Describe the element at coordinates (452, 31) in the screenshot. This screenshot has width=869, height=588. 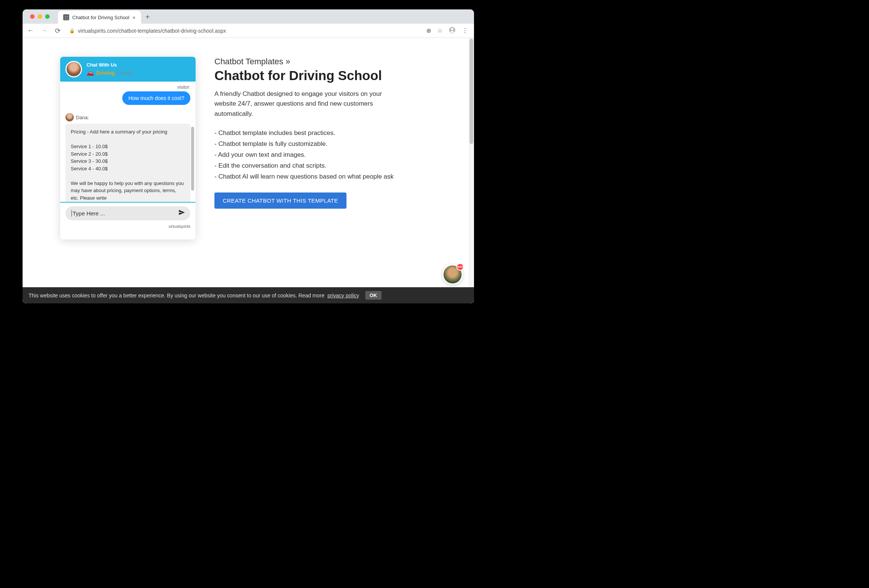
I see `profile-icon` at that location.